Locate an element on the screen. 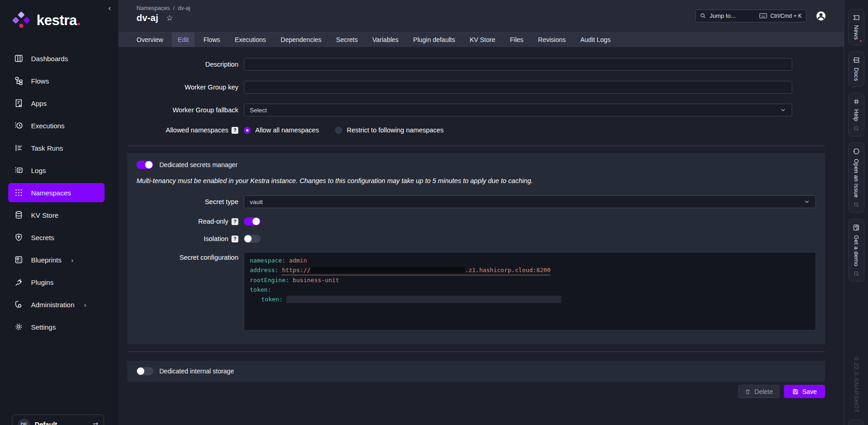 The height and width of the screenshot is (425, 868). tab-dependencies: Dependencies is located at coordinates (301, 40).